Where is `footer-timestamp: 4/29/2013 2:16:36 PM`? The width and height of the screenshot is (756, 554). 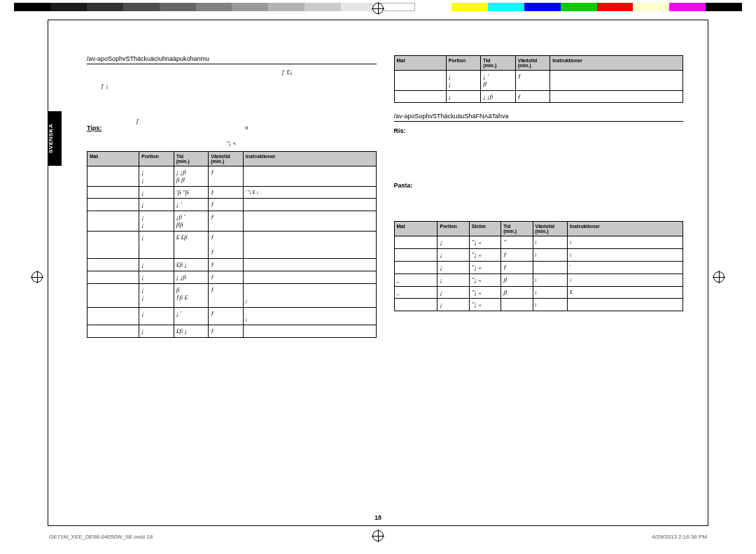
footer-timestamp: 4/29/2013 2:16:36 PM is located at coordinates (679, 537).